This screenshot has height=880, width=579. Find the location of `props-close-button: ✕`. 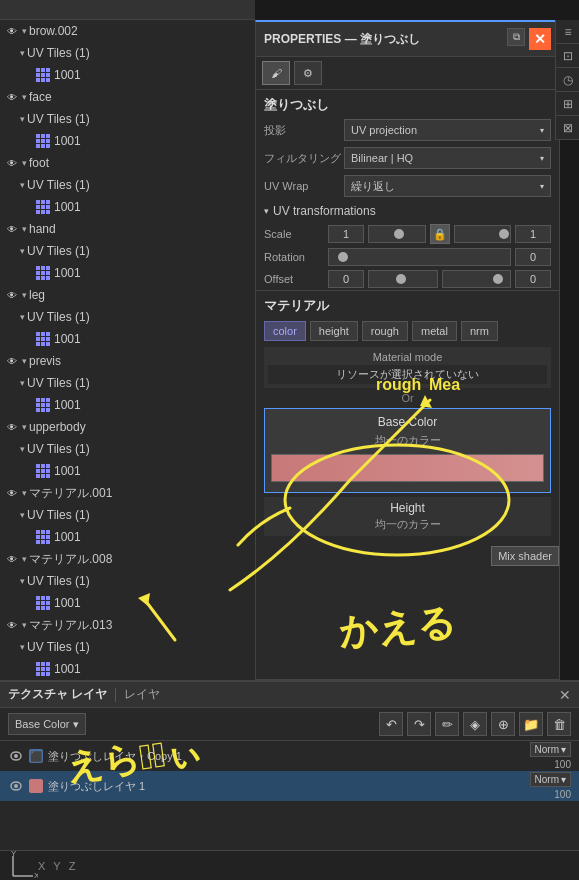

props-close-button: ✕ is located at coordinates (540, 39).